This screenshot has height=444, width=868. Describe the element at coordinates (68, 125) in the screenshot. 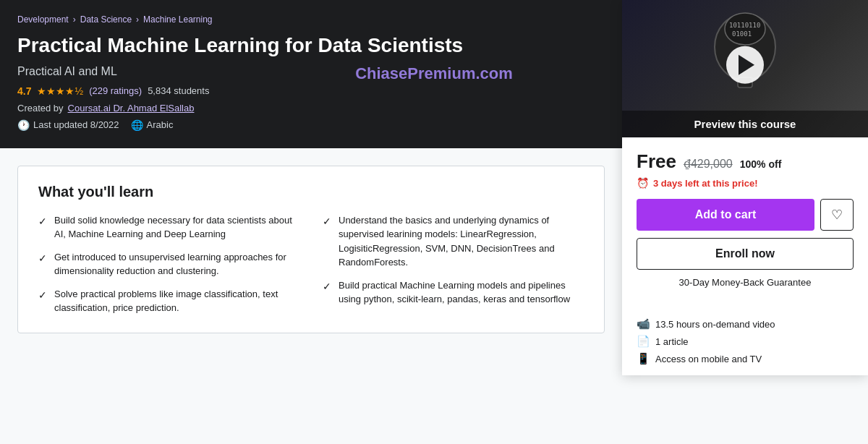

I see `meta-updated: 🕐 Last updated 8/2022` at that location.